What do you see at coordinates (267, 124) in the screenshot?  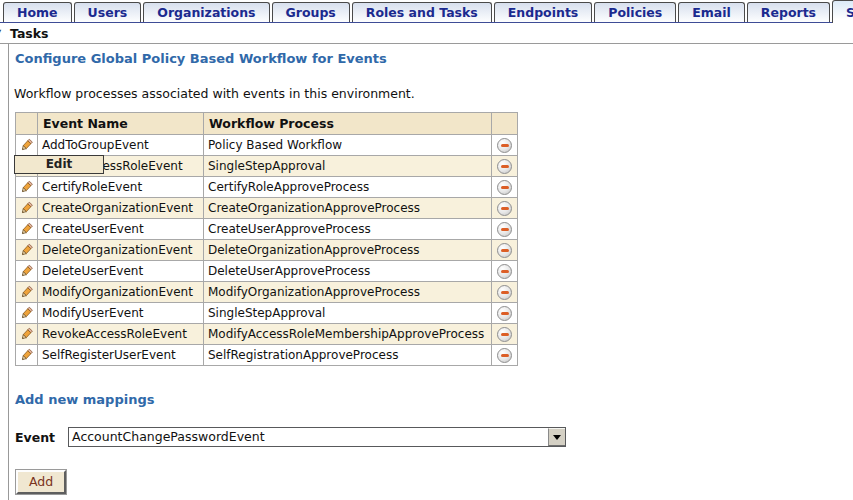 I see `table-header-row: Event Name Workflow Process` at bounding box center [267, 124].